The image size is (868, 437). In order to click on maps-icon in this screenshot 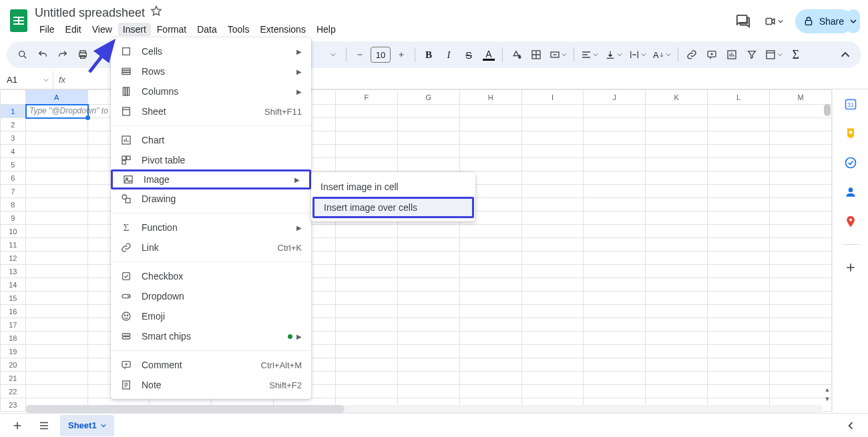, I will do `click(851, 222)`.